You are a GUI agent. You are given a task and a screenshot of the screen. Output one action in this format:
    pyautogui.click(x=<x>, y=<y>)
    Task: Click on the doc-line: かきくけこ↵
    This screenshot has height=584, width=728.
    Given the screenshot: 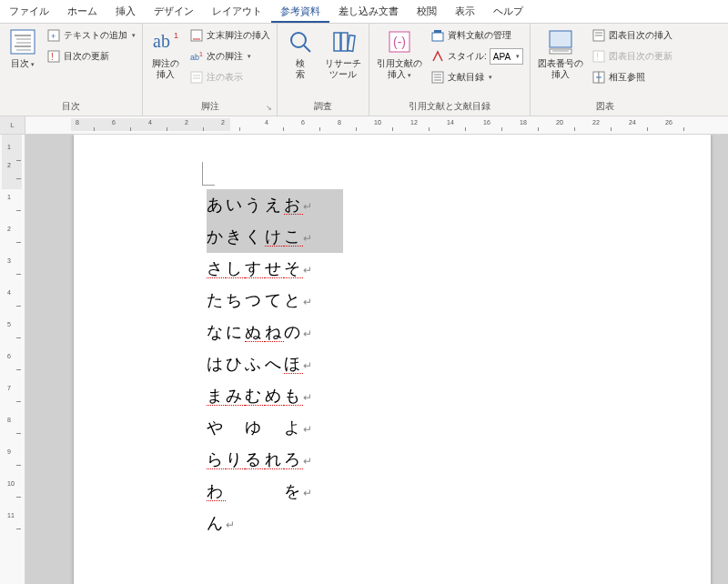 What is the action you would take?
    pyautogui.click(x=275, y=237)
    